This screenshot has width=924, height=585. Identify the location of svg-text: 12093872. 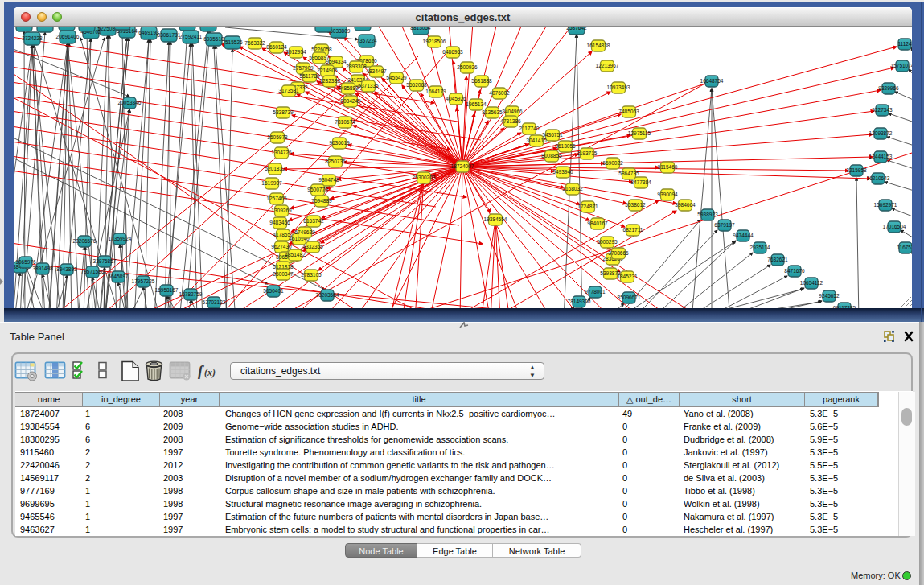
(881, 134).